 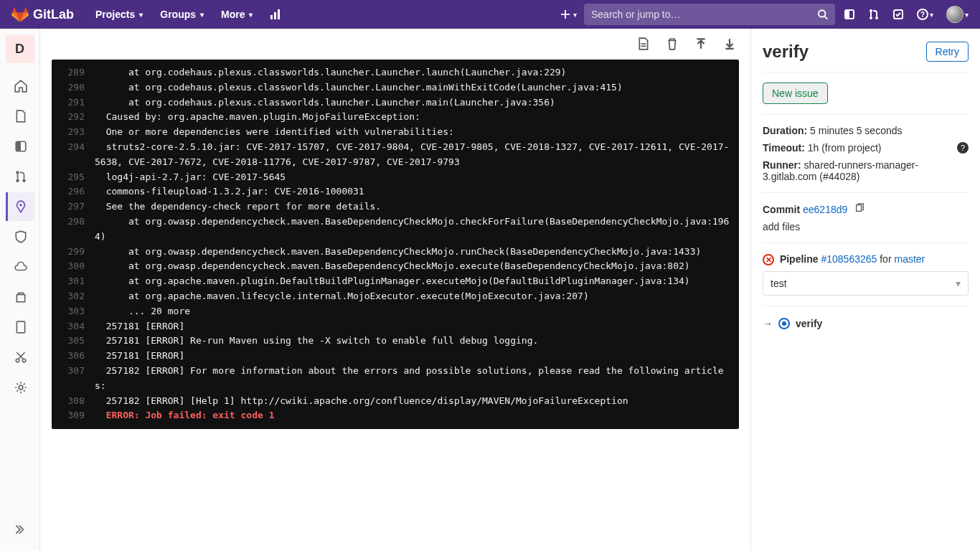 I want to click on line-number: 306, so click(x=73, y=356).